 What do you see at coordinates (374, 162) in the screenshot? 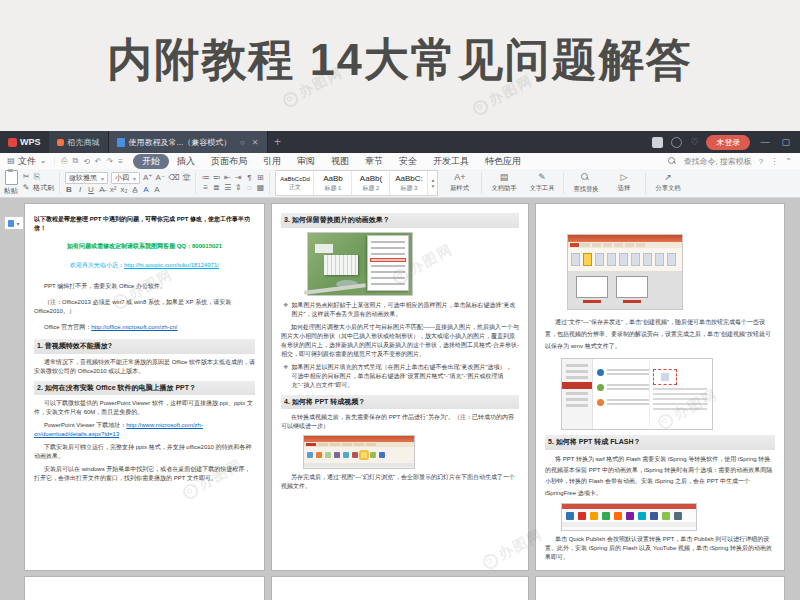
I see `tab-section: 章节` at bounding box center [374, 162].